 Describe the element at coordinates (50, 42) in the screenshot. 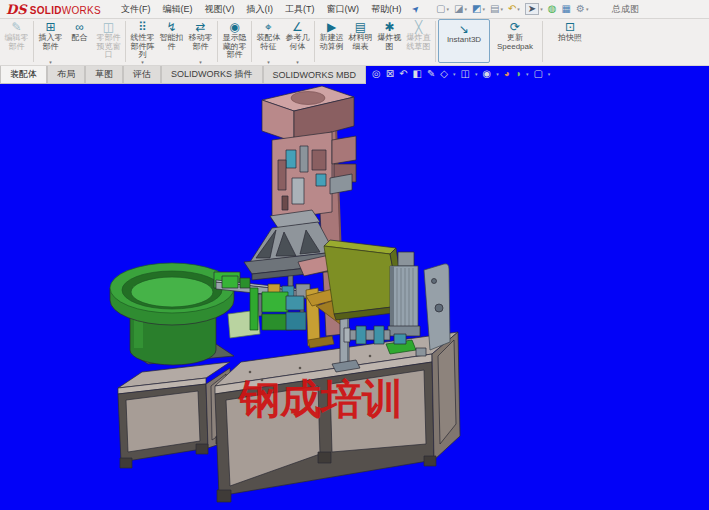

I see `insert-components-button: ⊞ 插入零 部件 ▾` at that location.